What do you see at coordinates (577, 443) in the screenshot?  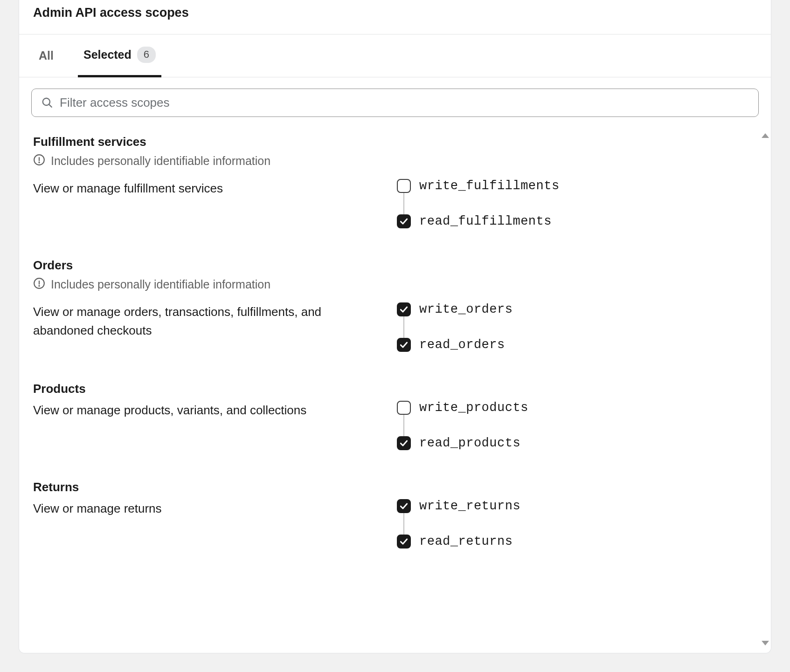 I see `scope-read_products: read_products` at bounding box center [577, 443].